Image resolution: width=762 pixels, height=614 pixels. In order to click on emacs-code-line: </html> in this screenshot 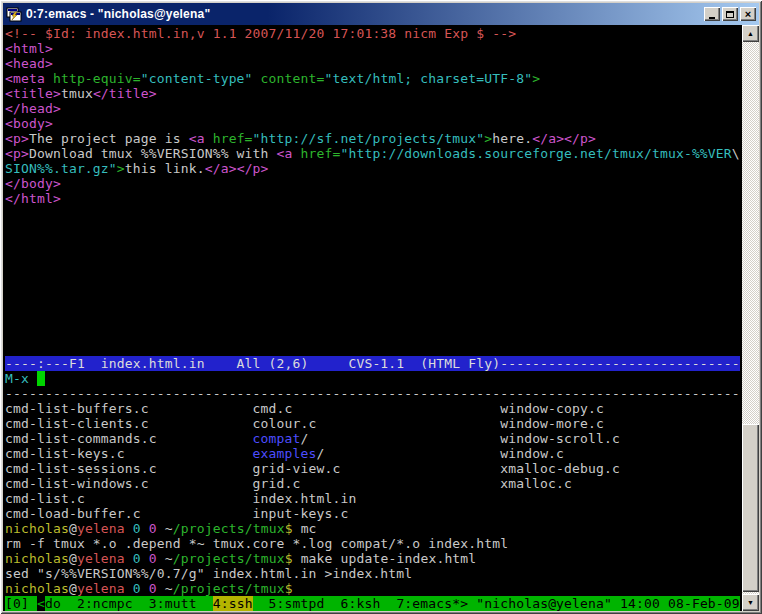, I will do `click(374, 198)`.